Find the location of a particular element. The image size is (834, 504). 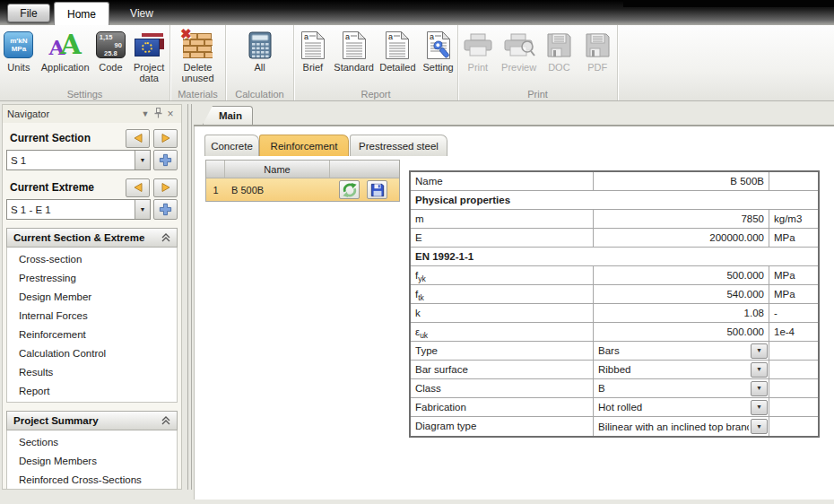

add-extreme-button is located at coordinates (165, 210).